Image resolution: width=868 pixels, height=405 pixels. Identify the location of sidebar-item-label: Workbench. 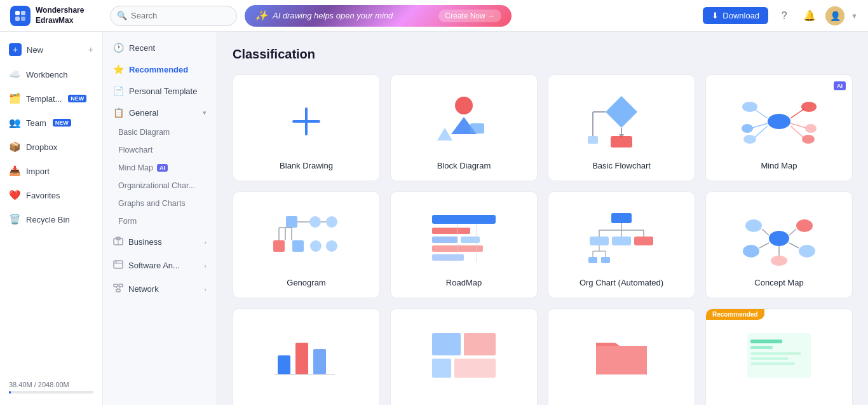
(47, 75).